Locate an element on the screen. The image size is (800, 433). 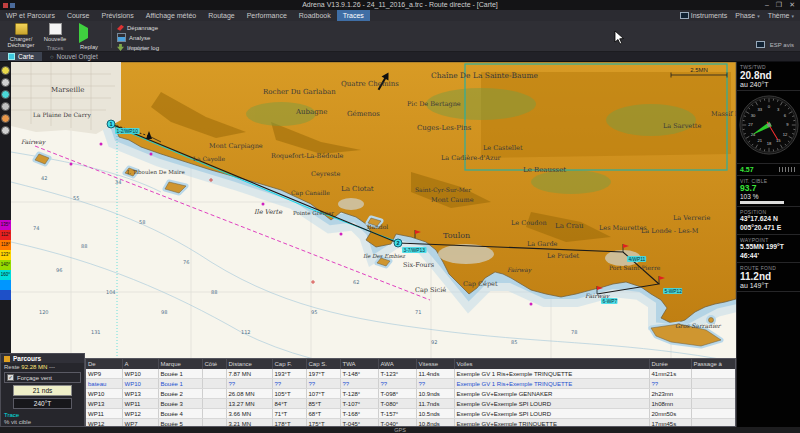
forcage-vent-box: ✓ Forçage vent is located at coordinates (42, 378).